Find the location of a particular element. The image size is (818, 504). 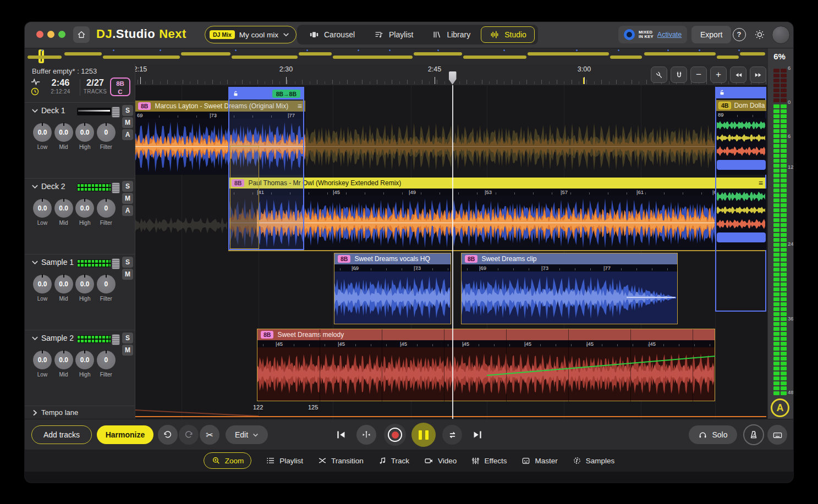

selection-header: 8B→8B is located at coordinates (266, 93).